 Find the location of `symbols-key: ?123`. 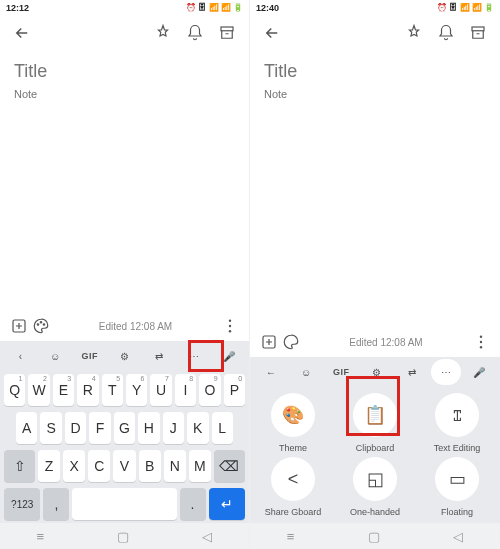

symbols-key: ?123 is located at coordinates (22, 504).